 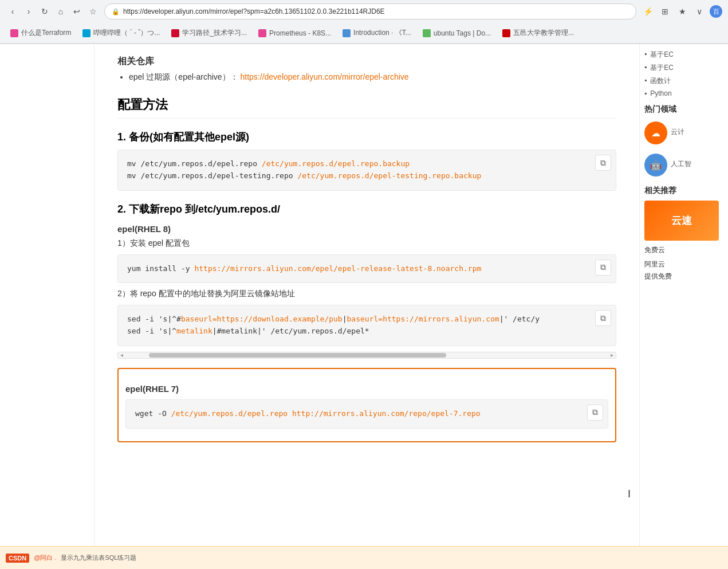 What do you see at coordinates (367, 170) in the screenshot?
I see `step1-code-pre: mv /etc/yum.repos.d/epel.repo /etc/yum.r…` at bounding box center [367, 170].